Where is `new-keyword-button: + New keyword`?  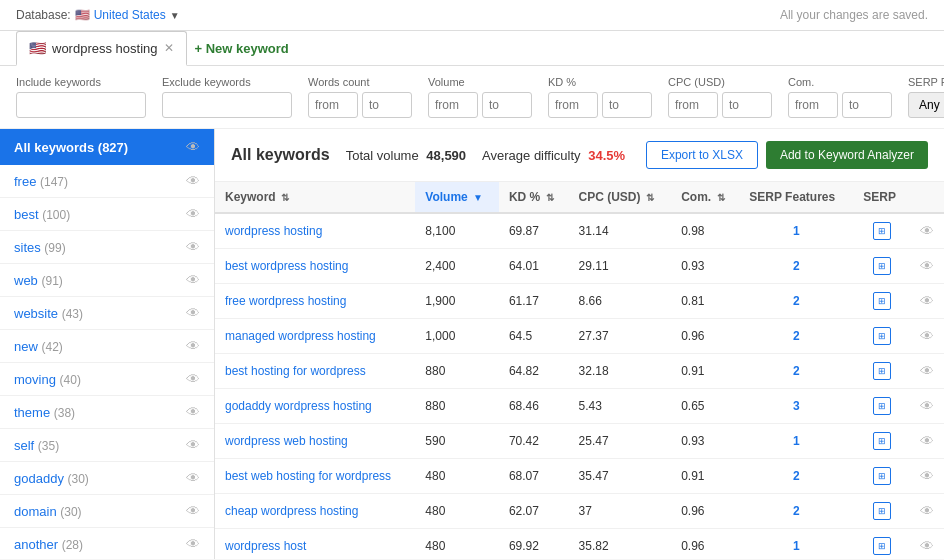
new-keyword-button: + New keyword is located at coordinates (242, 48).